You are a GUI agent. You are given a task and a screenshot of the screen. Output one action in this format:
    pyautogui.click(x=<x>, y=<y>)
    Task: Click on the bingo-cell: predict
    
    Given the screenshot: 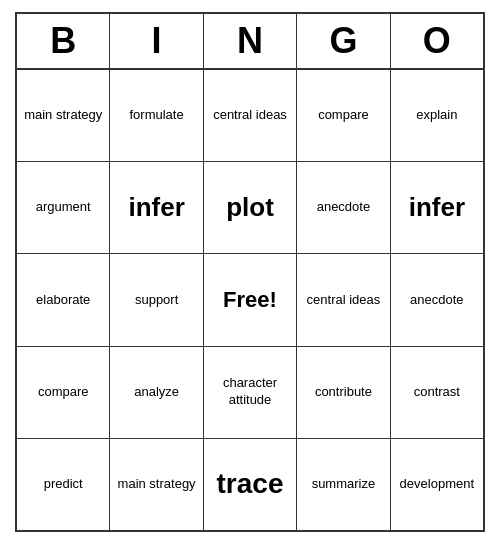 What is the action you would take?
    pyautogui.click(x=64, y=484)
    